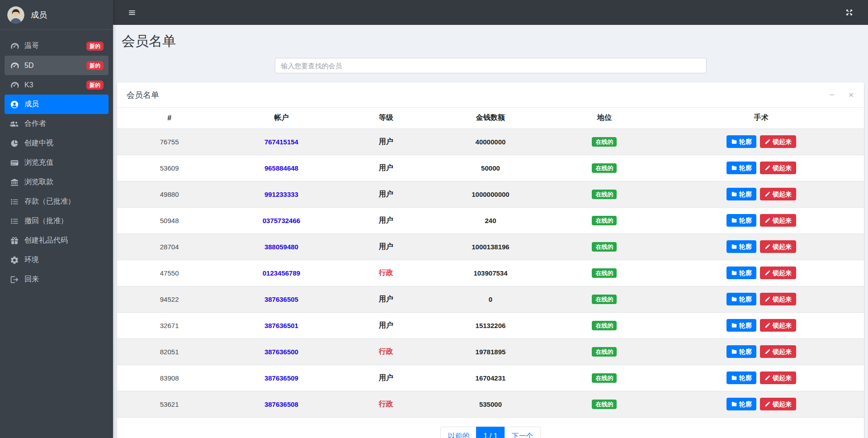  I want to click on sidebar-item-label: 环境, so click(32, 260).